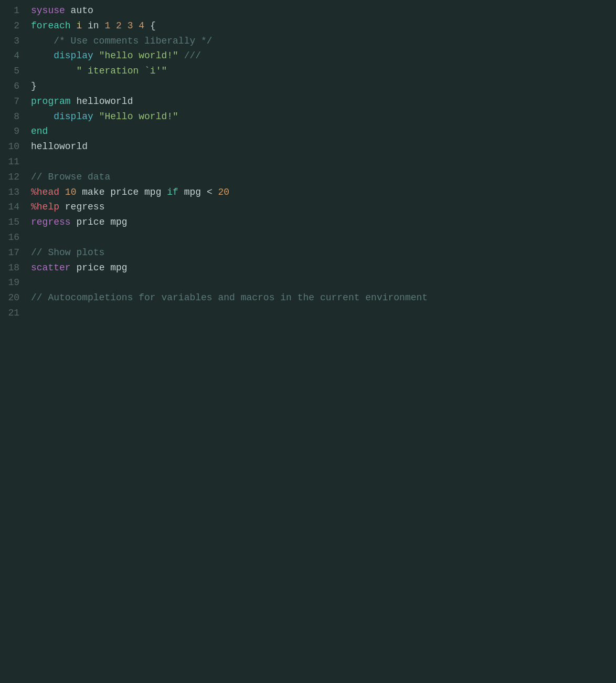  What do you see at coordinates (190, 56) in the screenshot?
I see `code-token: ///` at bounding box center [190, 56].